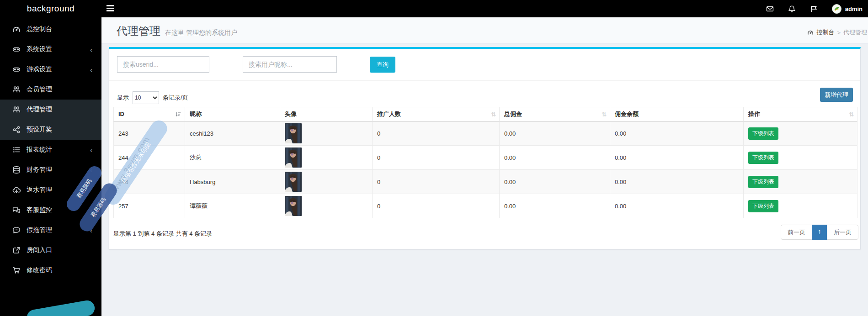 The width and height of the screenshot is (868, 316). Describe the element at coordinates (792, 9) in the screenshot. I see `bell-icon` at that location.